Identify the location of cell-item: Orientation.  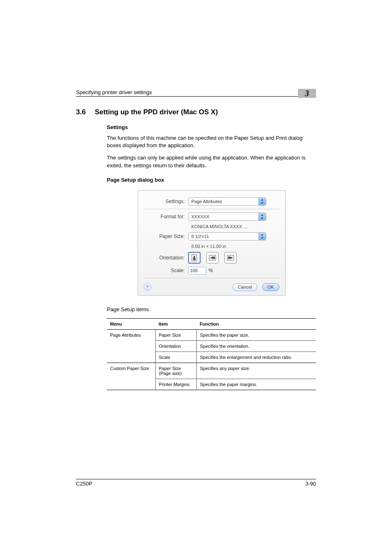
(176, 346).